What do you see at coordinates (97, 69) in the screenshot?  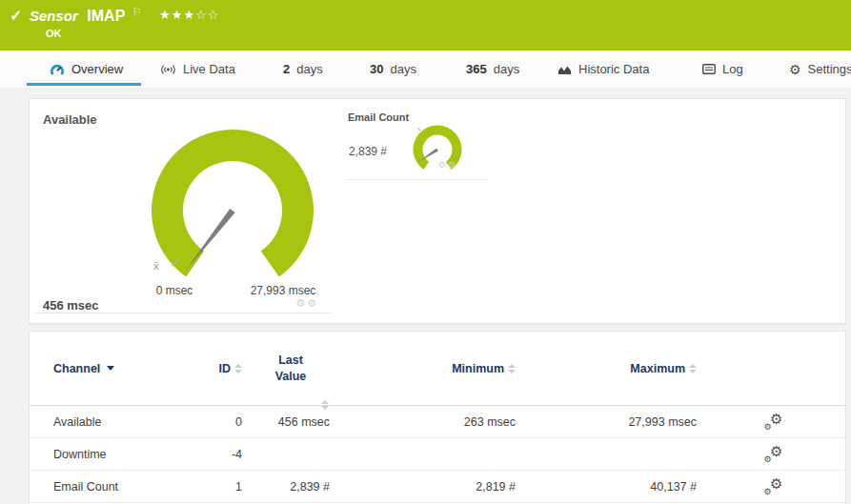 I see `tab-label: Overview` at bounding box center [97, 69].